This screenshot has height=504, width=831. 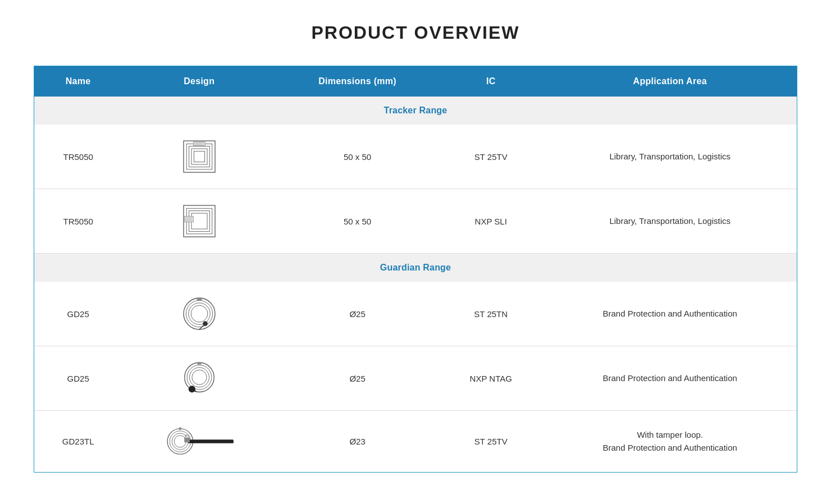 What do you see at coordinates (491, 221) in the screenshot?
I see `product-ic: NXP SLI` at bounding box center [491, 221].